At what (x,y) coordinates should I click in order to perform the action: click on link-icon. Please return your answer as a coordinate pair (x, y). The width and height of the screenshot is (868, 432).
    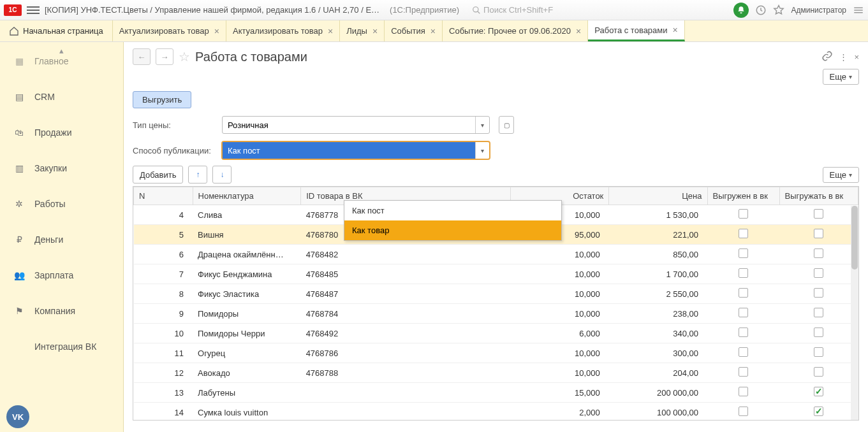
    Looking at the image, I should click on (827, 57).